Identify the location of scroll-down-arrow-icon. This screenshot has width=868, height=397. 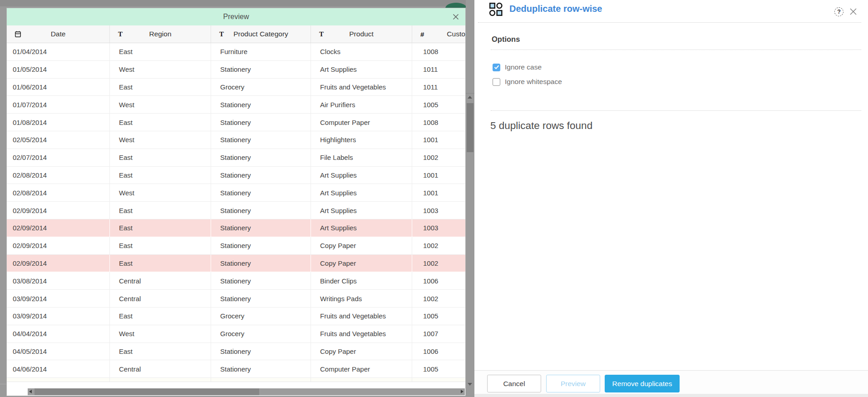
(470, 384).